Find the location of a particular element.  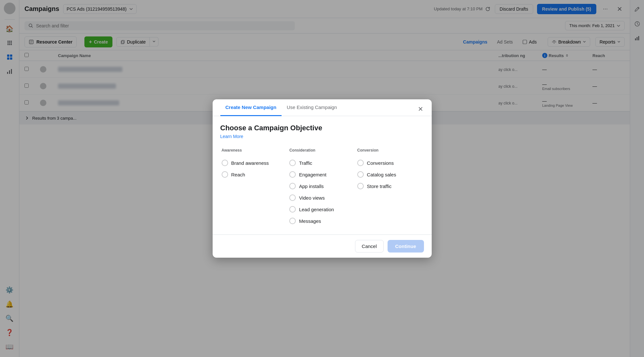

modal-tab-use-existing: Use Existing Campaign is located at coordinates (312, 108).